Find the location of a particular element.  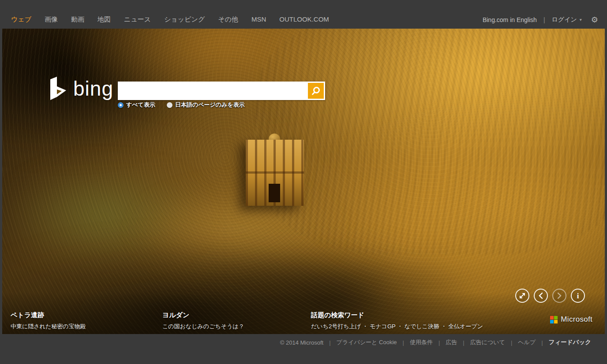

nav-tab-images: 画像 is located at coordinates (51, 19).